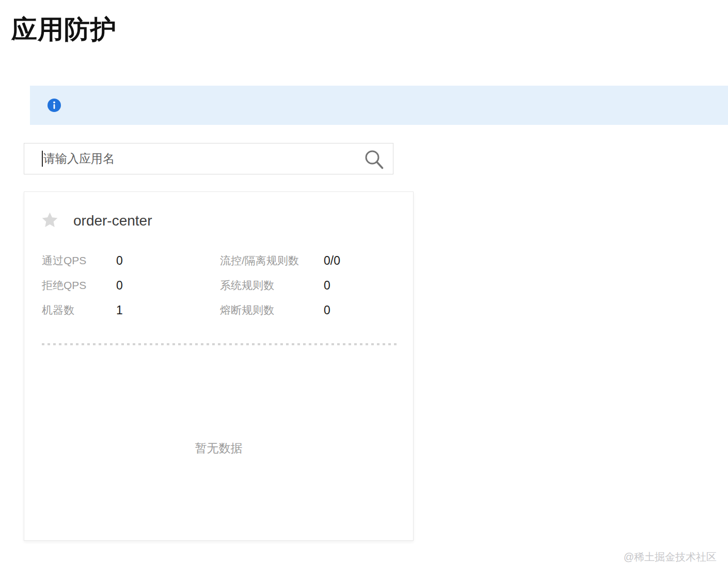  Describe the element at coordinates (79, 261) in the screenshot. I see `stat-label: 通过QPS` at that location.